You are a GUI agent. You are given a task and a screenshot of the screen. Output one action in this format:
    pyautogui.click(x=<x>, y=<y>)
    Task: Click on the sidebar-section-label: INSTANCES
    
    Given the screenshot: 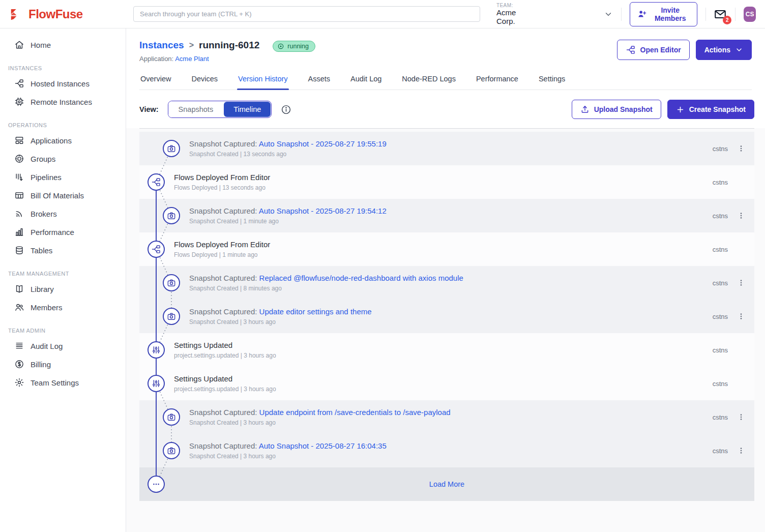 What is the action you would take?
    pyautogui.click(x=63, y=64)
    